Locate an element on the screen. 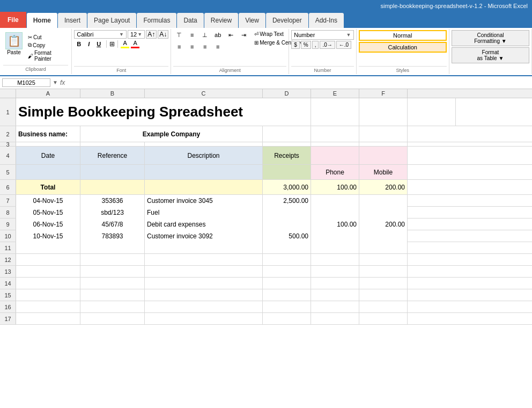 The height and width of the screenshot is (408, 532). align-left-button: ≡ is located at coordinates (179, 47).